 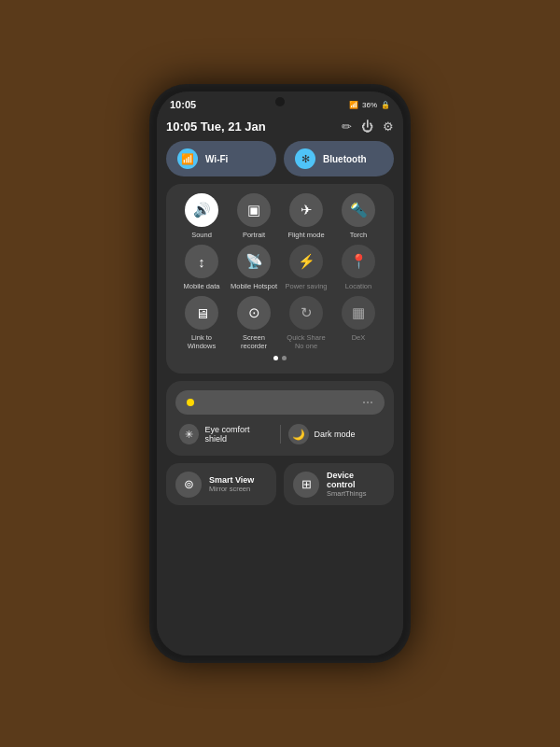 What do you see at coordinates (280, 434) in the screenshot?
I see `comfort-divider` at bounding box center [280, 434].